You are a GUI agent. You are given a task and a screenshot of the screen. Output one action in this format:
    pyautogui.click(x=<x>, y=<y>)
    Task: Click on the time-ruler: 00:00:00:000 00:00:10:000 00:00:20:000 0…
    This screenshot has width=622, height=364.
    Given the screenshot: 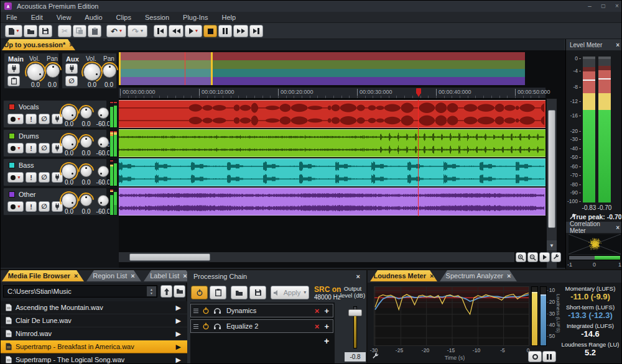 What is the action you would take?
    pyautogui.click(x=332, y=93)
    